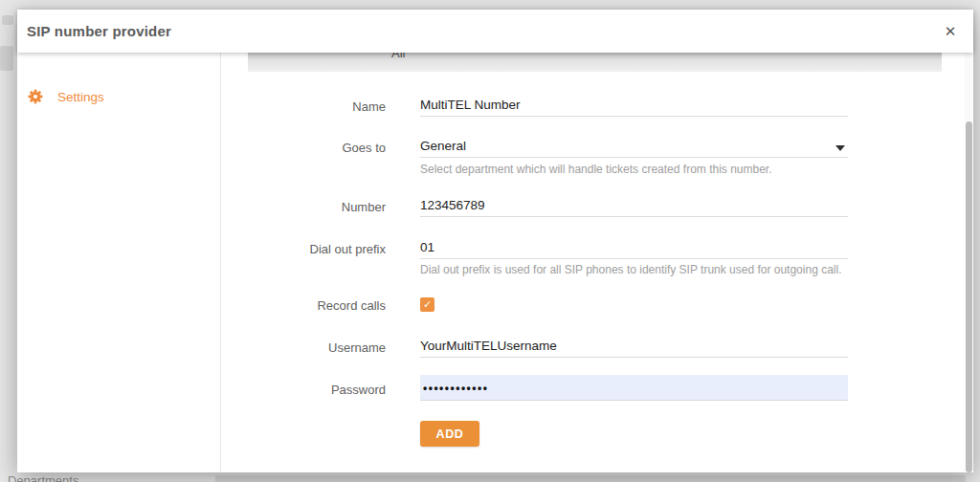 The image size is (980, 482). What do you see at coordinates (950, 32) in the screenshot?
I see `close-icon: ✕` at bounding box center [950, 32].